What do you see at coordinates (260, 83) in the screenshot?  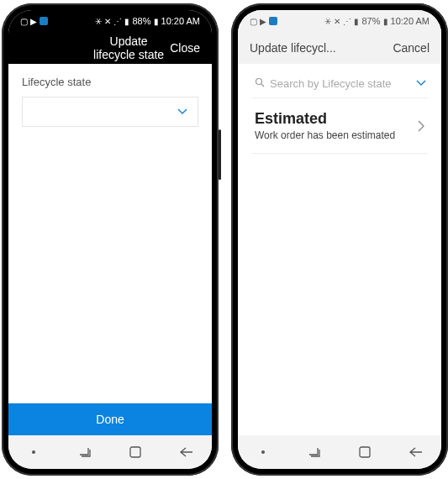 I see `search-icon` at bounding box center [260, 83].